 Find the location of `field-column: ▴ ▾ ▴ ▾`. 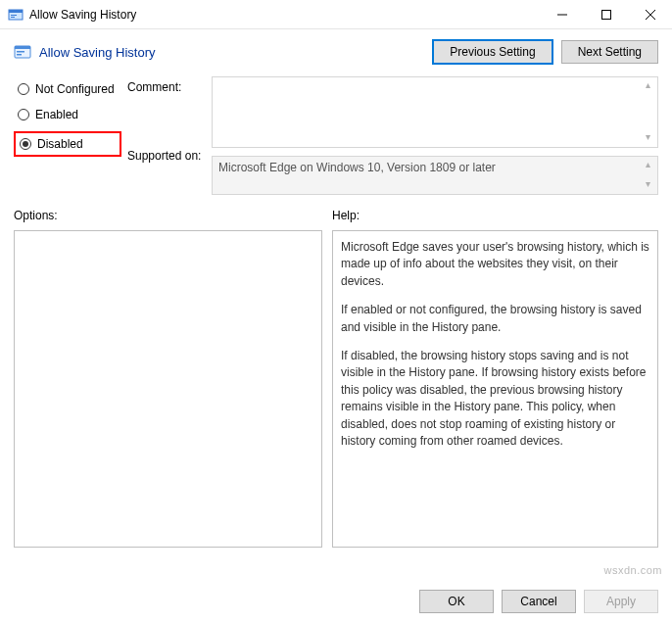

field-column: ▴ ▾ ▴ ▾ is located at coordinates (435, 135).